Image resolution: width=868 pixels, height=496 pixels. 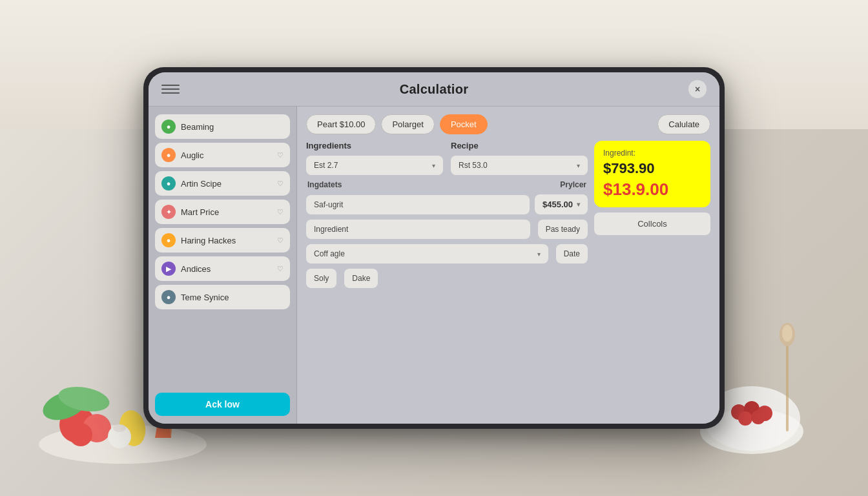 I want to click on sidebar-item-teme-synice: ● Teme Synice, so click(x=222, y=297).